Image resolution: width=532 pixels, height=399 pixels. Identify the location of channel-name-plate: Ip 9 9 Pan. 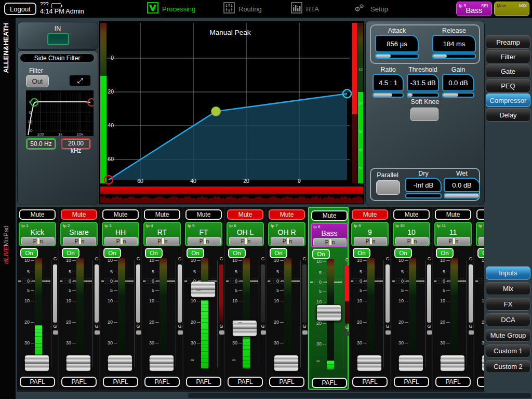
(370, 234).